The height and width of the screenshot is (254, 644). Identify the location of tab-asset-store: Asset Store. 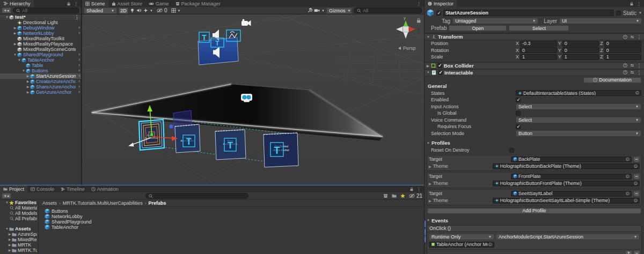
(127, 3).